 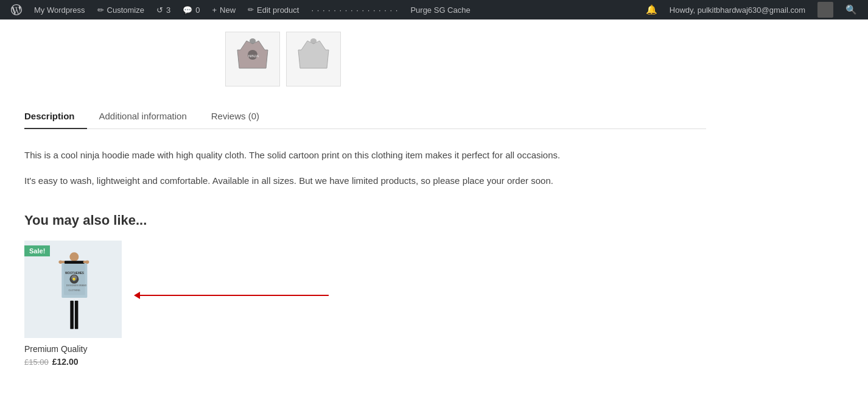 I want to click on section-title: You may also like..., so click(x=365, y=220).